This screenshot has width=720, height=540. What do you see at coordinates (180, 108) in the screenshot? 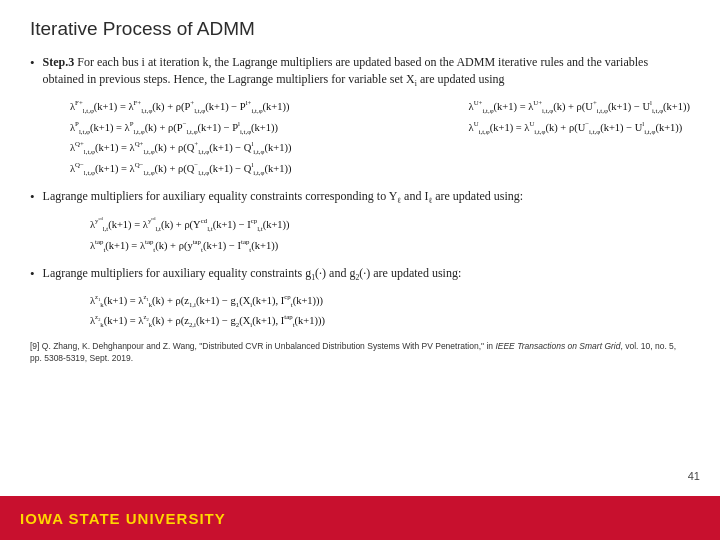
I see `math-eq-1a: λF+l,t,φ(k+1) = λF+l,t,φ(k) + ρ(P+l,t,φ(…` at bounding box center [180, 108].